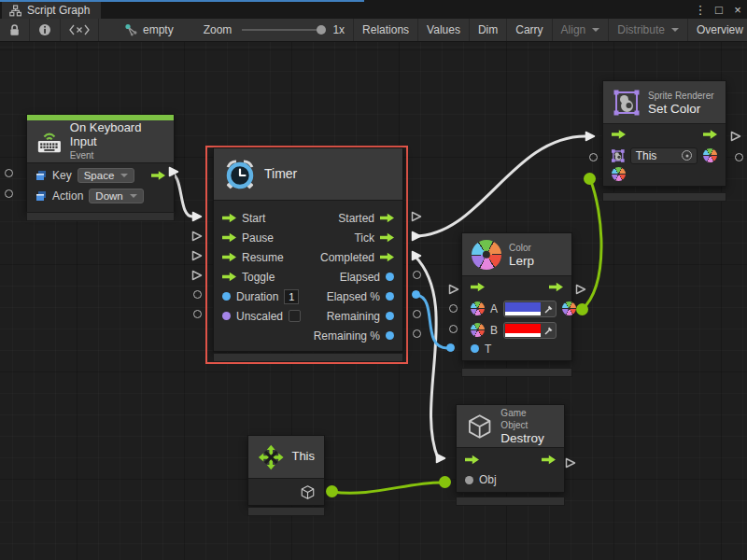  What do you see at coordinates (197, 256) in the screenshot?
I see `timer-resume-ext-port` at bounding box center [197, 256].